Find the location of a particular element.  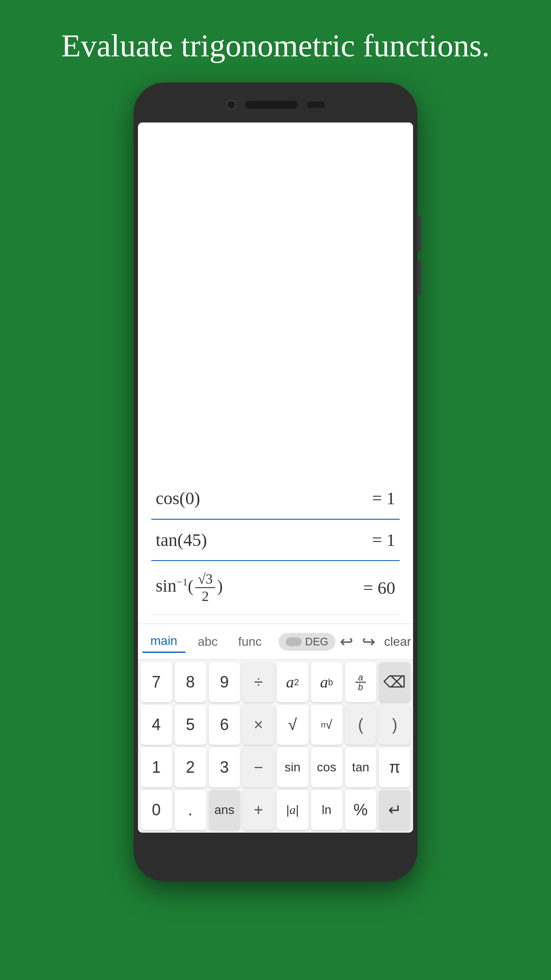

expression-1: cos(0) is located at coordinates (178, 498).